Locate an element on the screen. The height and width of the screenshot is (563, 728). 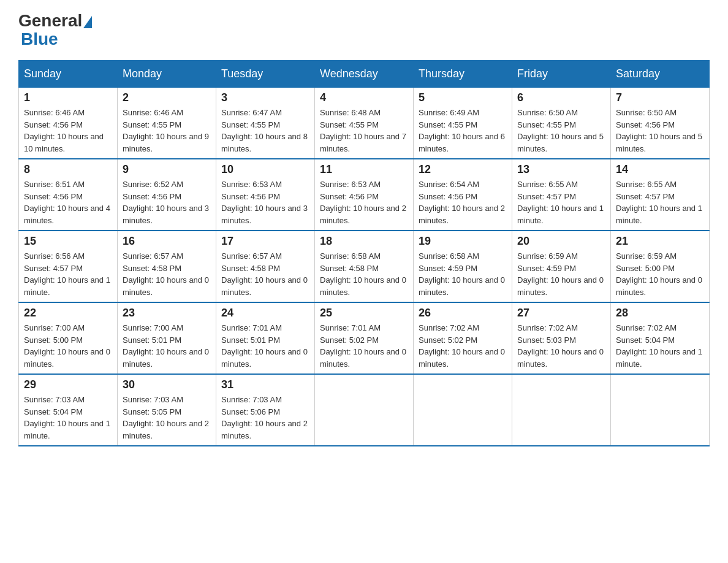
calendar-cell: 5Sunrise: 6:49 AMSunset: 4:55 PMDaylight… is located at coordinates (463, 123).